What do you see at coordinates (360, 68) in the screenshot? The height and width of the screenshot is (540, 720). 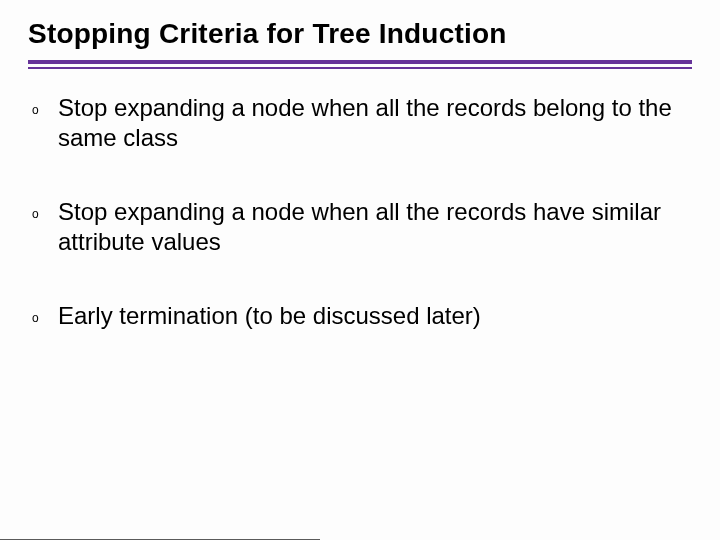 I see `rule-thin` at bounding box center [360, 68].